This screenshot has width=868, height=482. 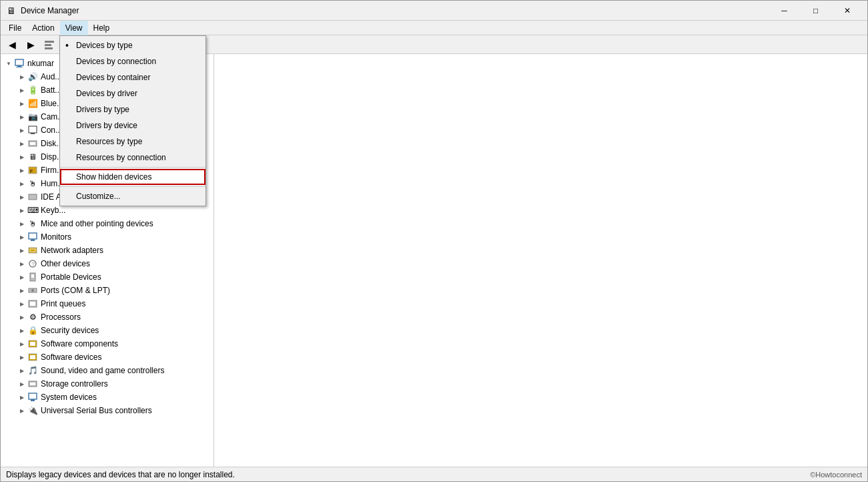 What do you see at coordinates (107, 224) in the screenshot?
I see `list-item: ▶ 🖱 Mice and other pointing devices` at bounding box center [107, 224].